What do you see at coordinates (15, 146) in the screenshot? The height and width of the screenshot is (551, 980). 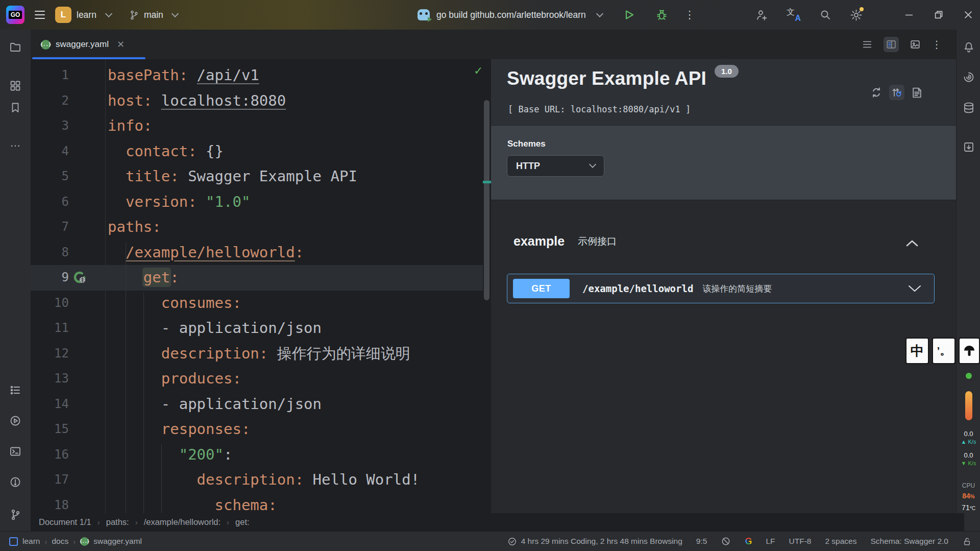 I see `more-tool-windows-icon: ⋯` at bounding box center [15, 146].